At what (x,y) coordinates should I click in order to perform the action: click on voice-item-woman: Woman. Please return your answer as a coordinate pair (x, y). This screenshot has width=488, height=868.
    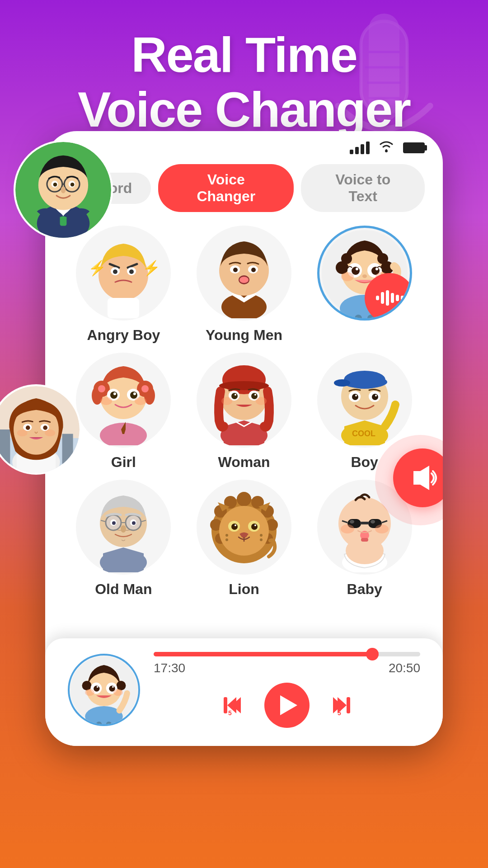
    Looking at the image, I should click on (244, 411).